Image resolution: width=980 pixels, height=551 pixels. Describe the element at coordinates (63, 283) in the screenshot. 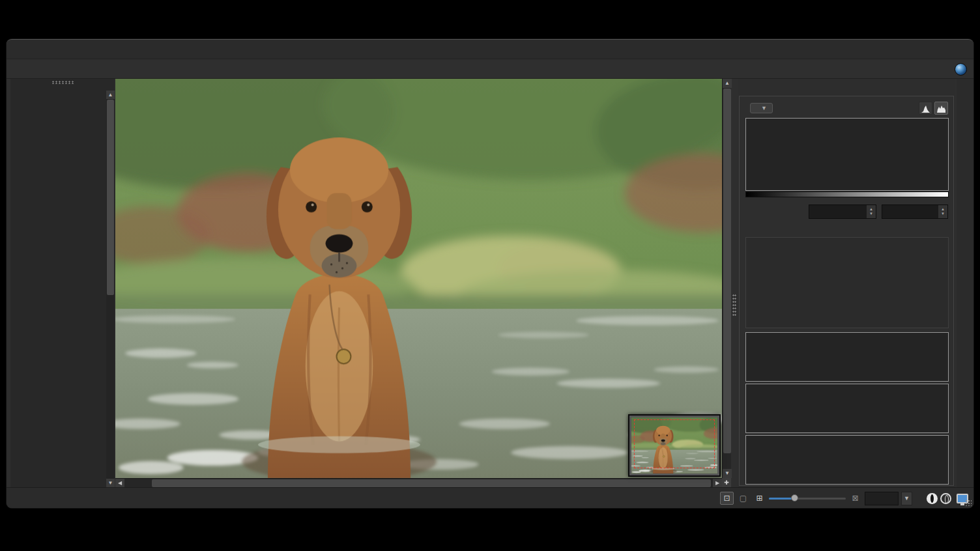

I see `thumbnail-sidebar: ▲ ▼` at that location.